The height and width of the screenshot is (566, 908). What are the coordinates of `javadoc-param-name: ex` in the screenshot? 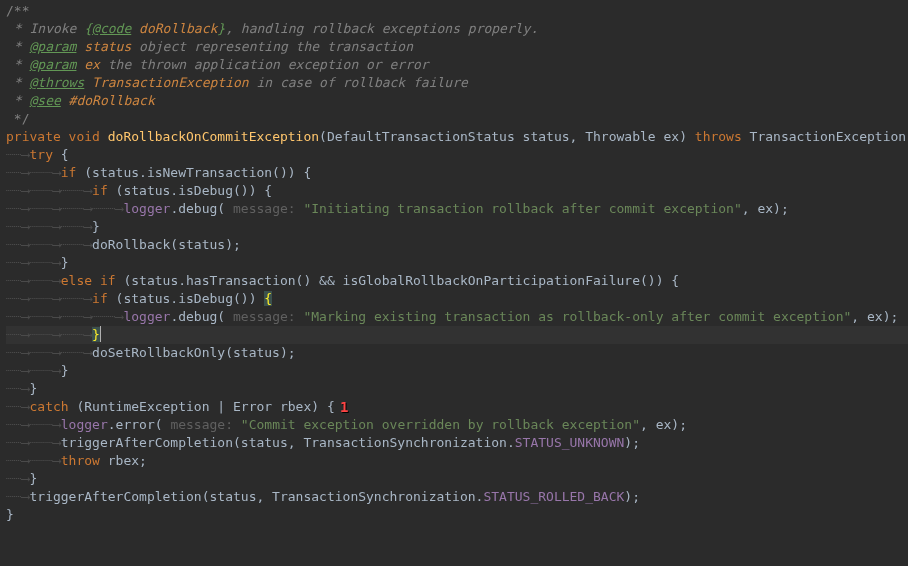 It's located at (88, 64).